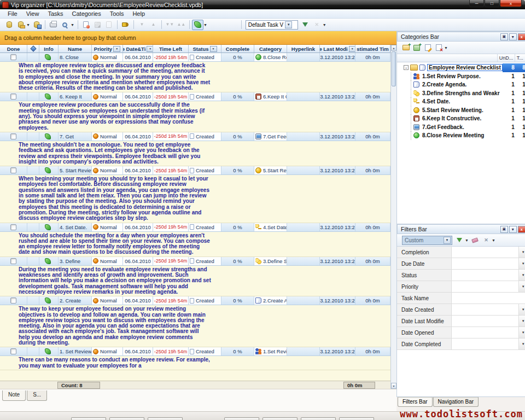  What do you see at coordinates (198, 25) in the screenshot?
I see `notes-view-icon` at bounding box center [198, 25].